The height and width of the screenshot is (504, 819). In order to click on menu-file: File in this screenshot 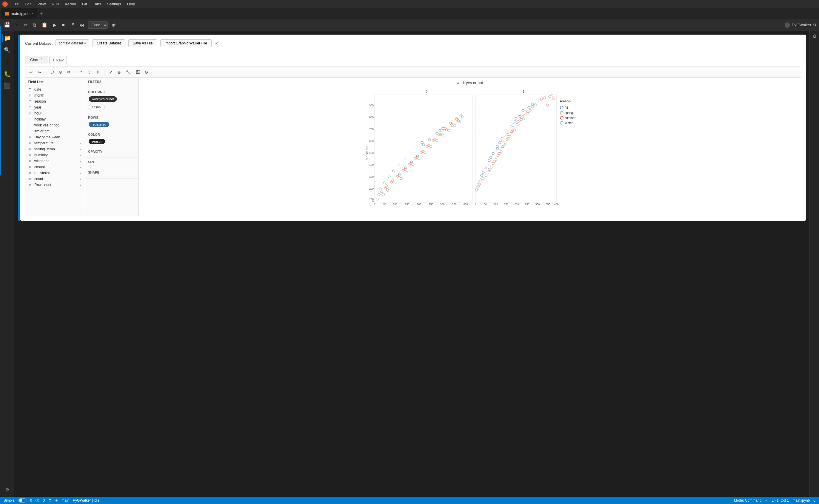, I will do `click(16, 4)`.